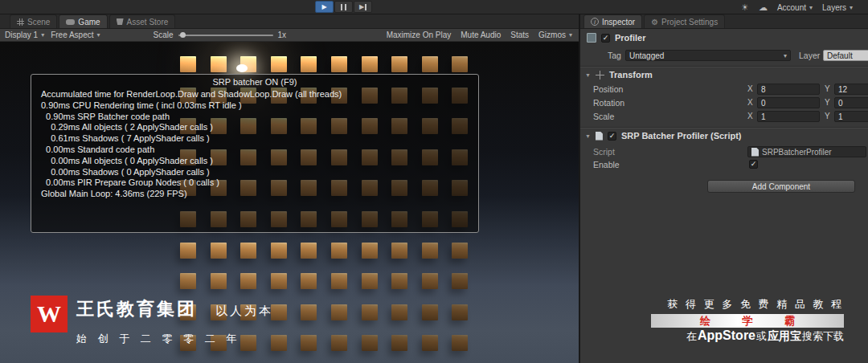 The height and width of the screenshot is (363, 868). I want to click on promo-or: 或, so click(762, 336).